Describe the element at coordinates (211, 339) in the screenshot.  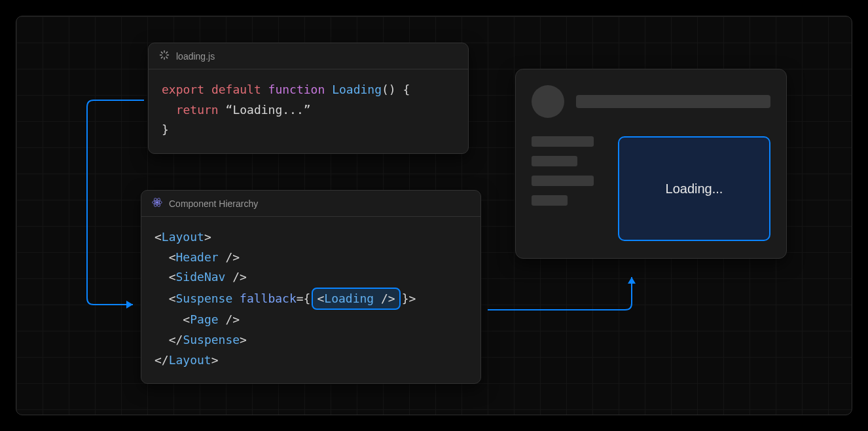
I see `tag-suspense-close: Suspense` at that location.